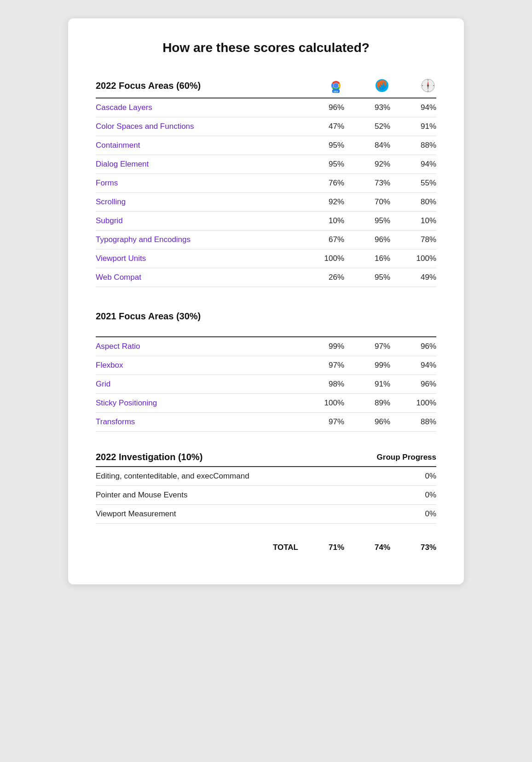 The width and height of the screenshot is (532, 762). What do you see at coordinates (413, 403) in the screenshot?
I see `val-sticky-safari: 100%` at bounding box center [413, 403].